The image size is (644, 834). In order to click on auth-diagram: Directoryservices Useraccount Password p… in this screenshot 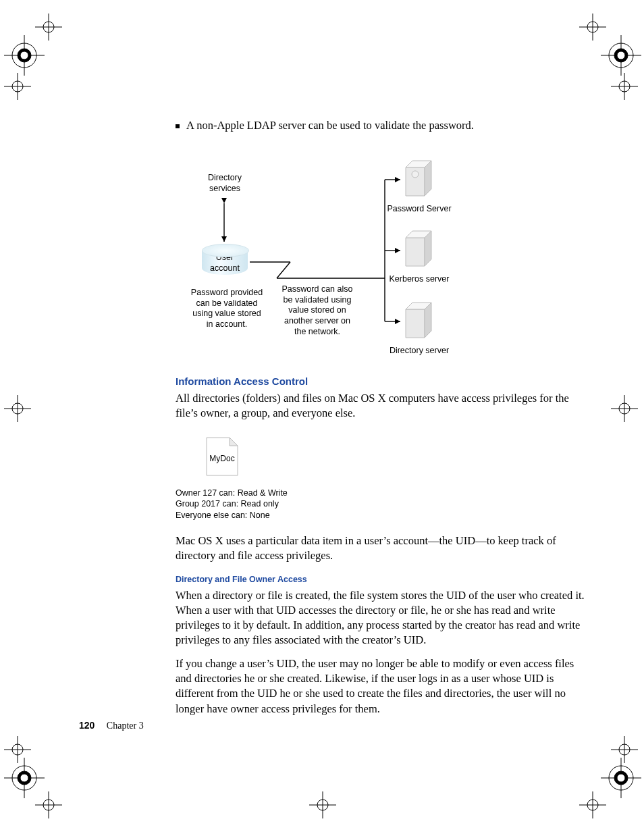, I will do `click(331, 257)`.